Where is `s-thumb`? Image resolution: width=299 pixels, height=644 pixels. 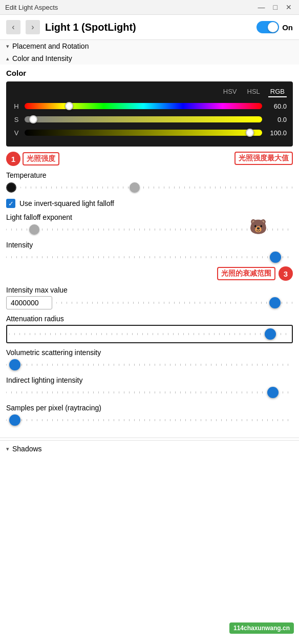
s-thumb is located at coordinates (33, 119).